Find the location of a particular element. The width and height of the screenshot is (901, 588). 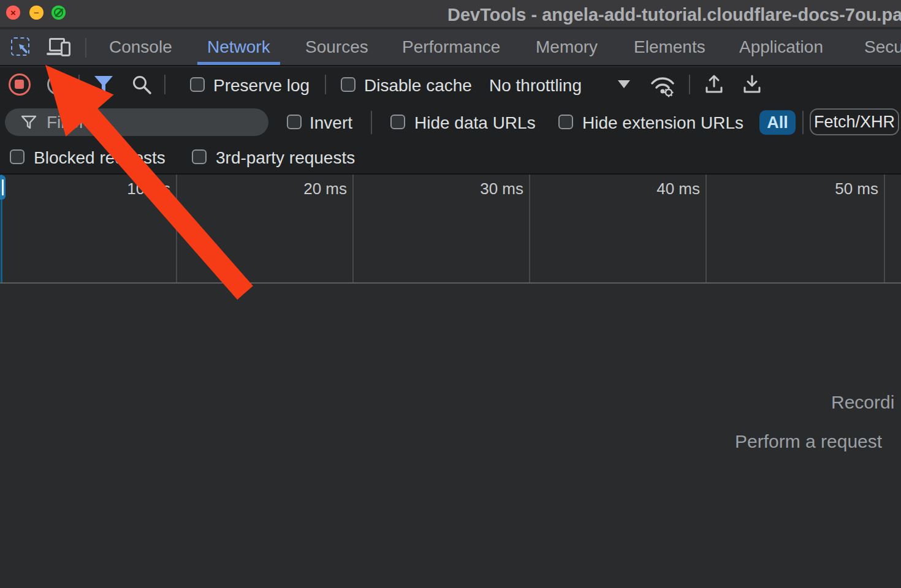

minimize-window-button: − is located at coordinates (37, 12).